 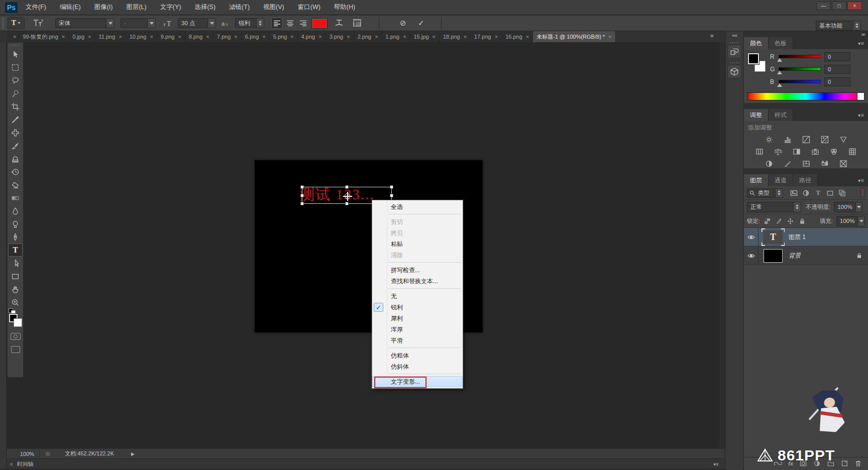 I want to click on move-tool, so click(x=15, y=54).